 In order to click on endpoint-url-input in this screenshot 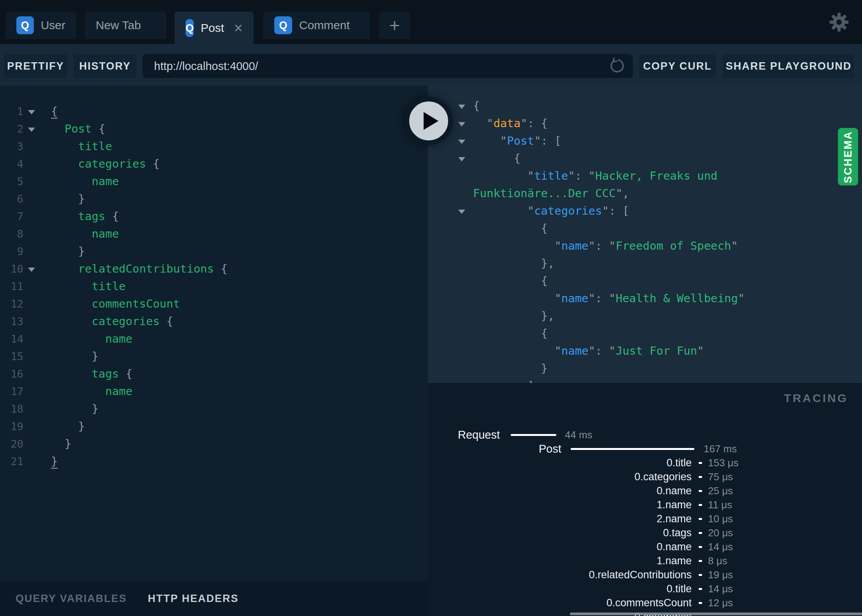, I will do `click(380, 66)`.